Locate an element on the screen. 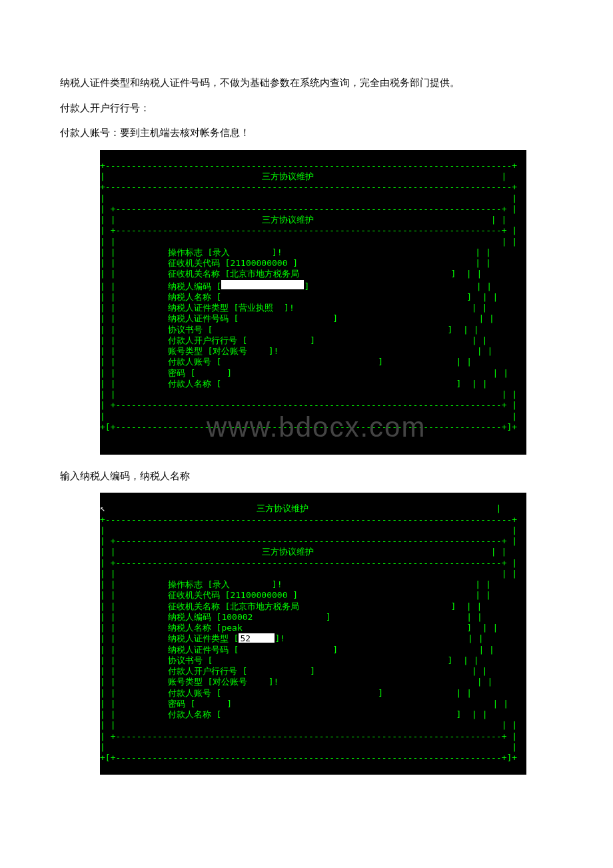  pwd-label: 密码 is located at coordinates (177, 373).